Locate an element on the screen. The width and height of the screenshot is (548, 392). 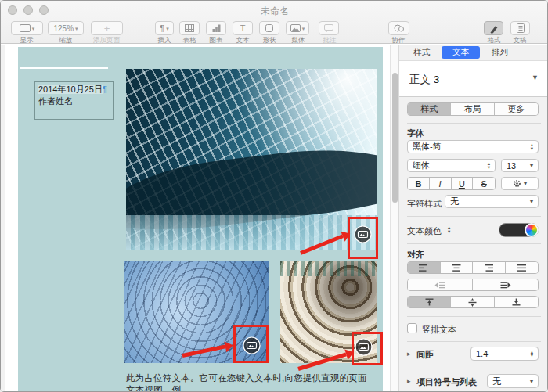
insert-table-button is located at coordinates (189, 28).